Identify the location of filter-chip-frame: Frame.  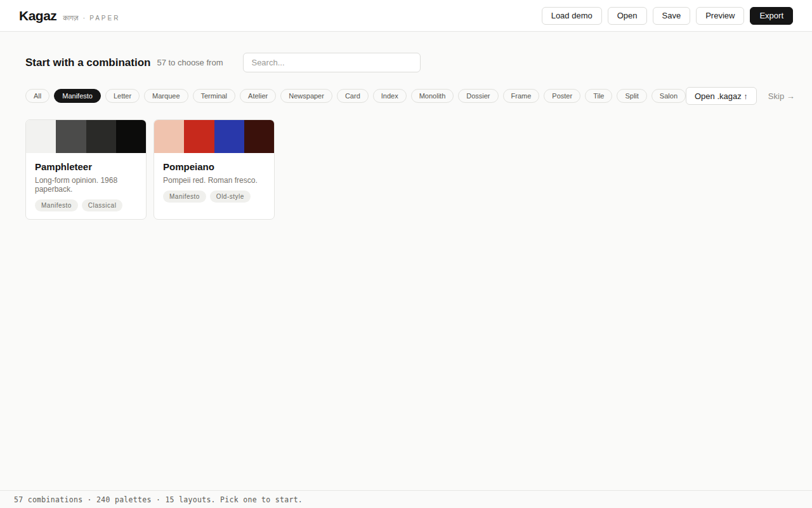
(521, 96).